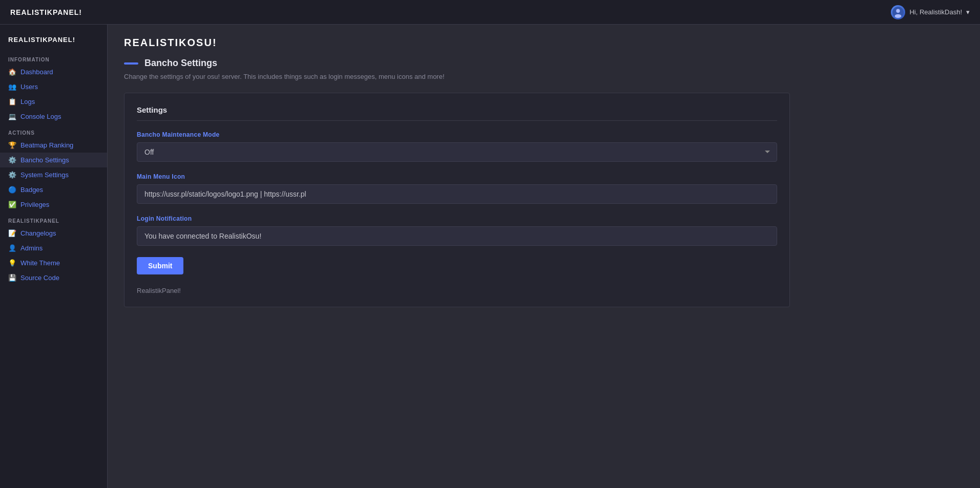 The height and width of the screenshot is (488, 980). Describe the element at coordinates (38, 234) in the screenshot. I see `sidebar-item-label-changelogs: Changelogs` at that location.